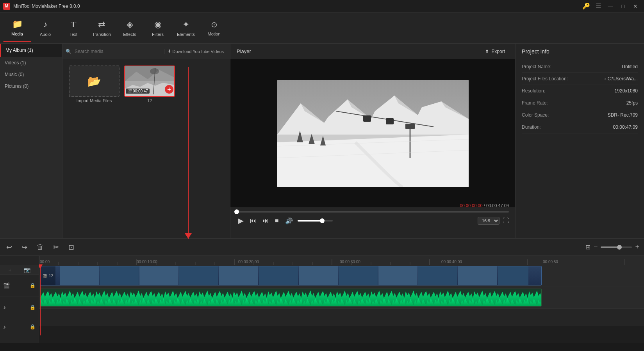  What do you see at coordinates (535, 103) in the screenshot?
I see `framerate-label: Frame Rate:` at bounding box center [535, 103].